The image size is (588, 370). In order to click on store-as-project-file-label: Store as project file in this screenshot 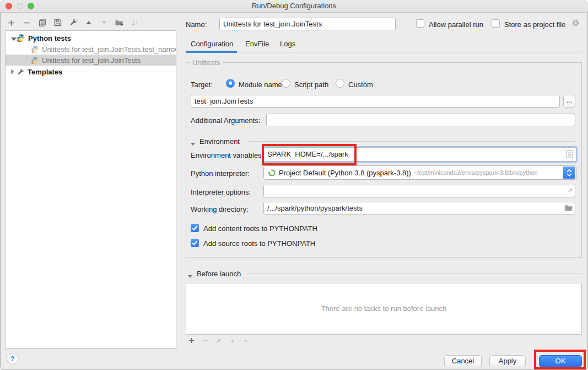, I will do `click(535, 24)`.